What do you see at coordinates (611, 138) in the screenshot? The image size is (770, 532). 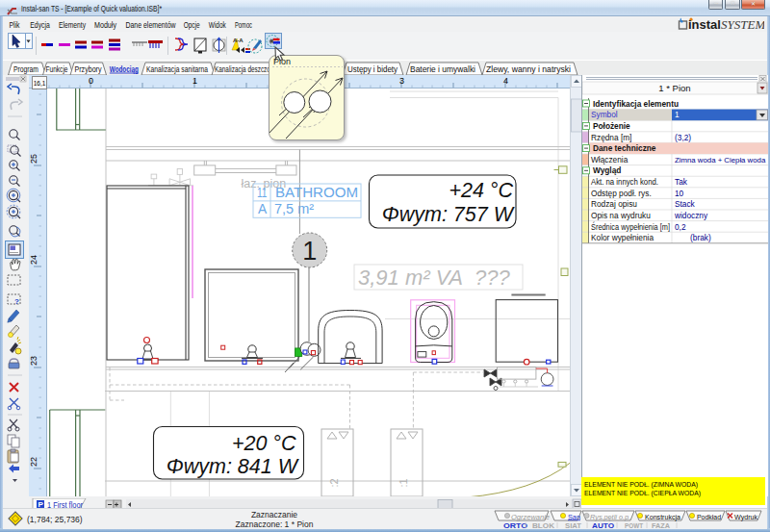 I see `svg-text: Rzędna [m]` at bounding box center [611, 138].